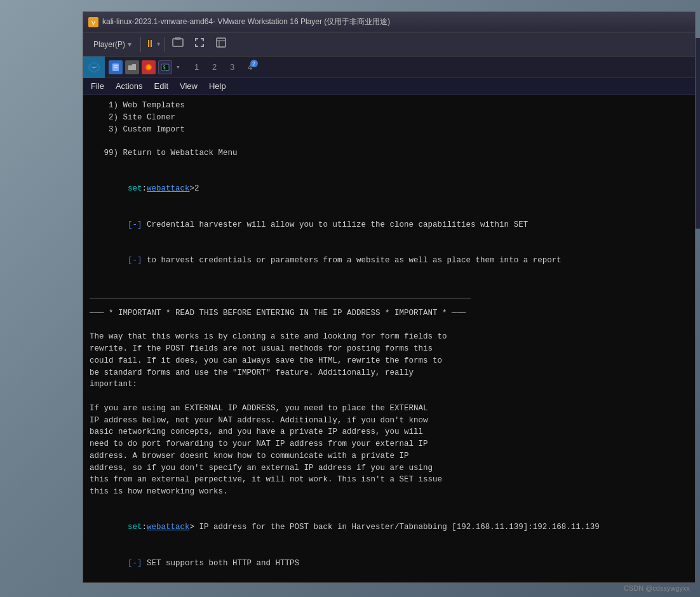  Describe the element at coordinates (389, 86) in the screenshot. I see `menu-bar: File Actions Edit View Help` at that location.